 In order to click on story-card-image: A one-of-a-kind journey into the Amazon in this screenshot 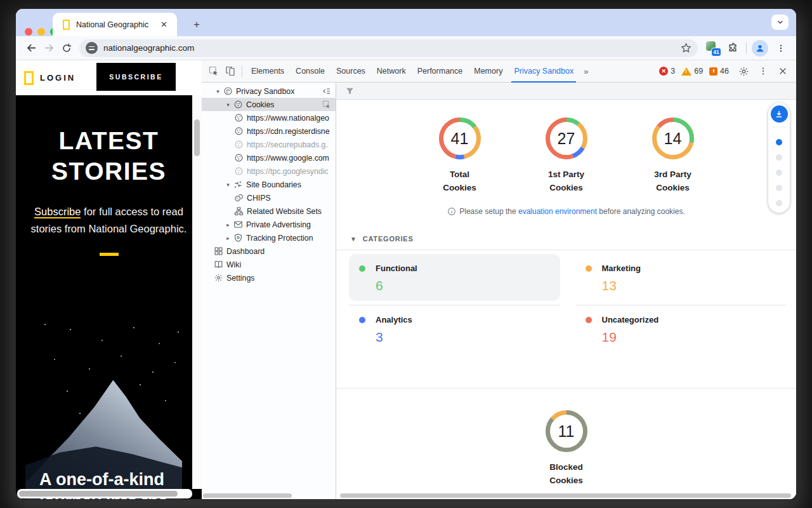, I will do `click(104, 405)`.